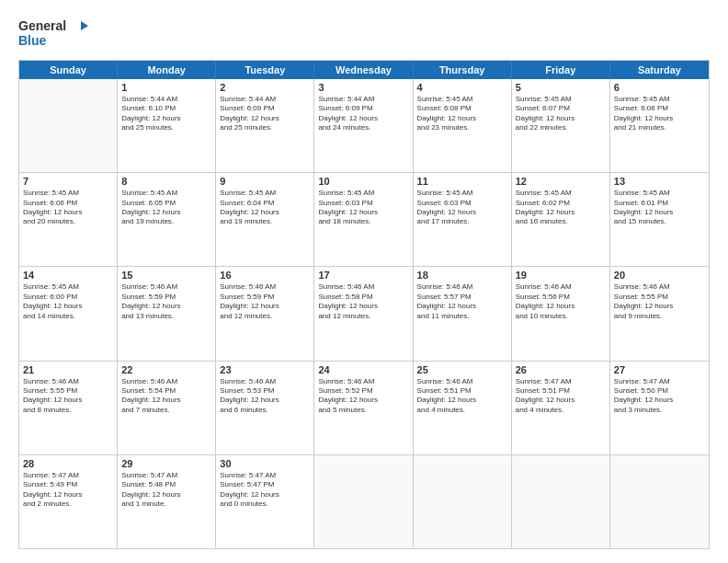 This screenshot has height=563, width=728. I want to click on day-number: 3, so click(363, 87).